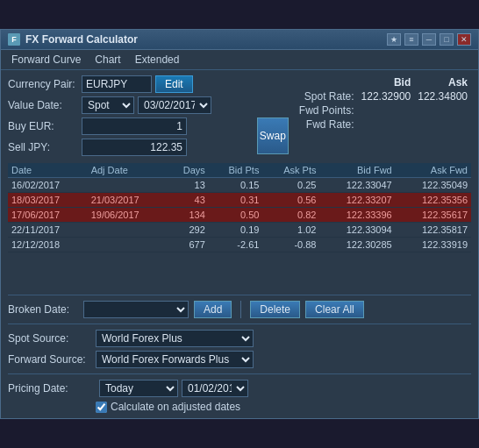 This screenshot has width=479, height=448. I want to click on pricing-date-label: Pricing Date:, so click(52, 388).